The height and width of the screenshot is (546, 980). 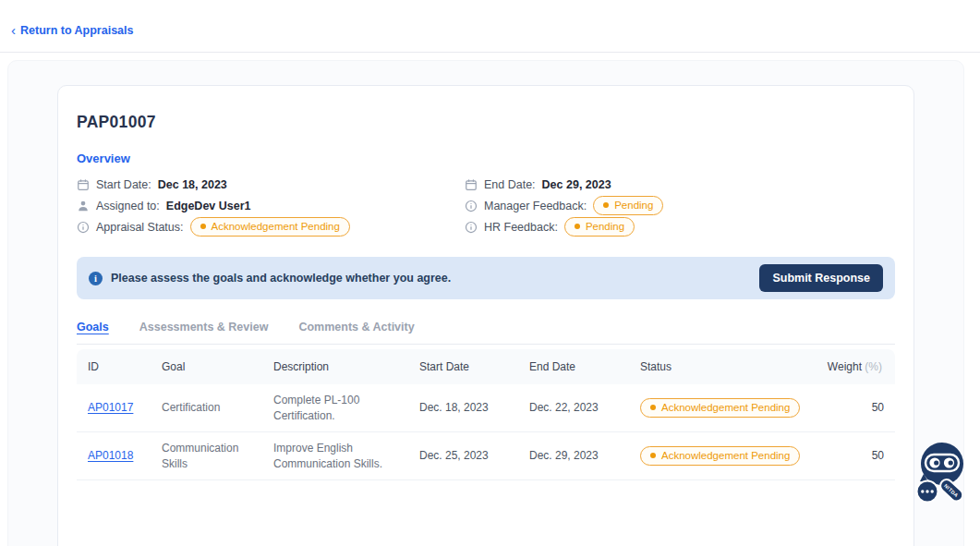 What do you see at coordinates (628, 205) in the screenshot?
I see `manager-feedback-badge: Pending` at bounding box center [628, 205].